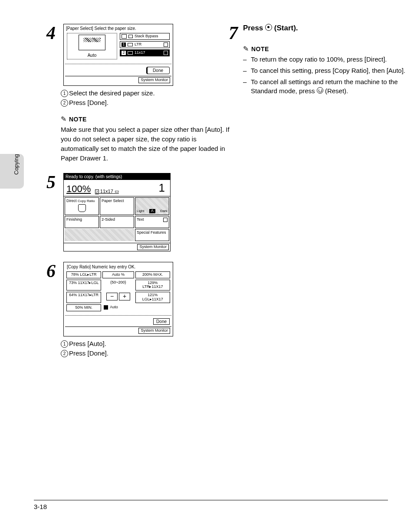  What do you see at coordinates (82, 222) in the screenshot?
I see `panel5-finishing: Finishing` at bounding box center [82, 222].